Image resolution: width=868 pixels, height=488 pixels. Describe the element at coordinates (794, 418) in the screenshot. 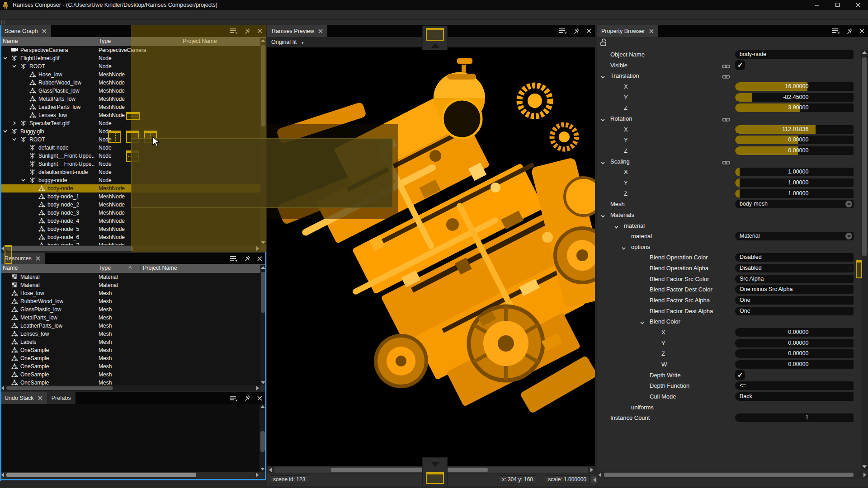

I see `value-field: 1` at that location.